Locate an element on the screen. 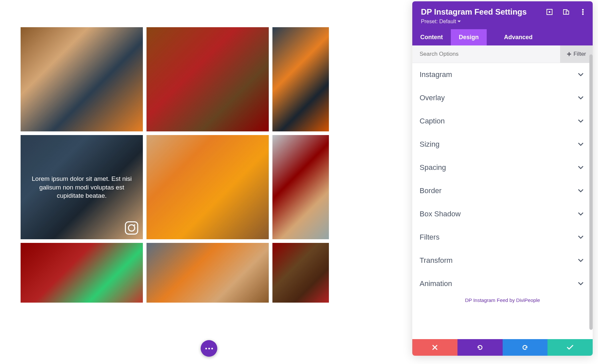  check-icon is located at coordinates (570, 347).